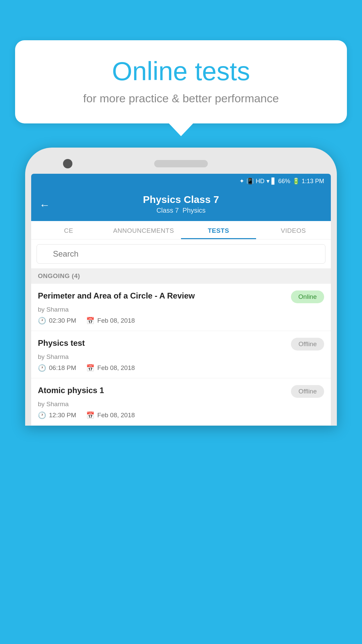 The width and height of the screenshot is (362, 644). Describe the element at coordinates (45, 205) in the screenshot. I see `back-button: ←` at that location.